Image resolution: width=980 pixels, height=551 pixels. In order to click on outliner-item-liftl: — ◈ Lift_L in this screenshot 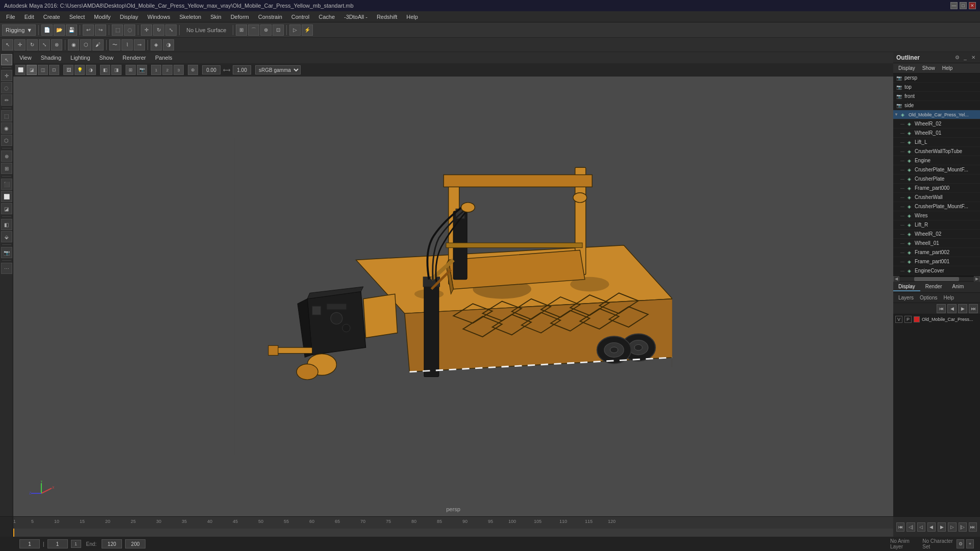, I will do `click(937, 142)`.